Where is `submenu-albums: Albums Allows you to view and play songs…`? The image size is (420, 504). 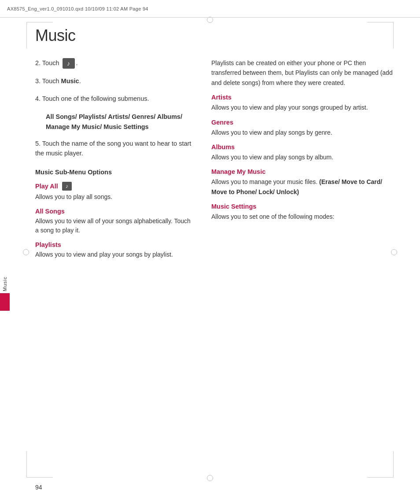
submenu-albums: Albums Allows you to view and play songs… is located at coordinates (302, 153).